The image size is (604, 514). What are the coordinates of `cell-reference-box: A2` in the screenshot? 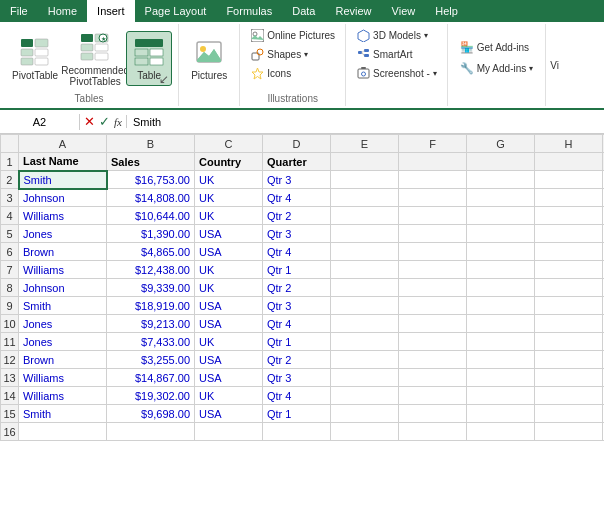 It's located at (40, 122).